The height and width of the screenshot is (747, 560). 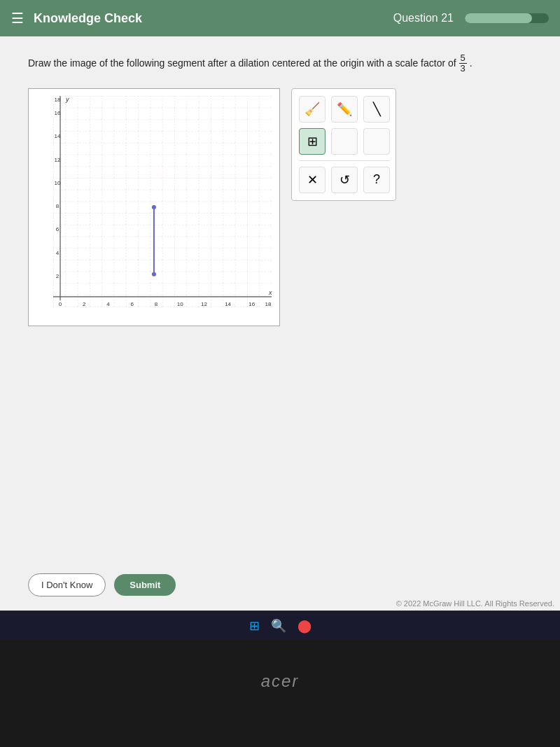 I want to click on dont-know-button: I Don't Know, so click(x=67, y=585).